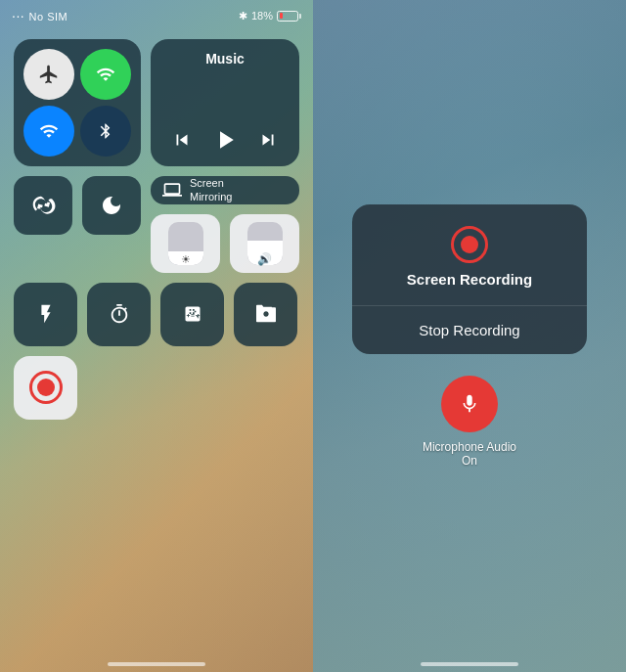 The width and height of the screenshot is (626, 672). I want to click on screen-mirroring-button: ScreenMirroring, so click(225, 190).